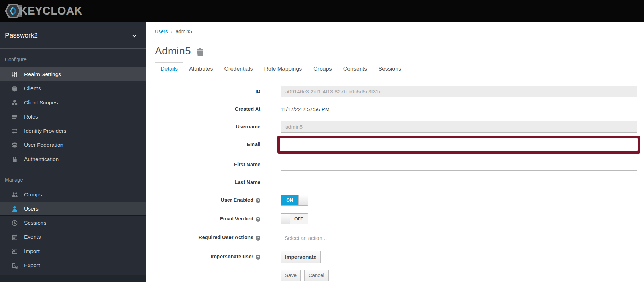 Image resolution: width=644 pixels, height=282 pixels. I want to click on tab-consents: Consents, so click(355, 69).